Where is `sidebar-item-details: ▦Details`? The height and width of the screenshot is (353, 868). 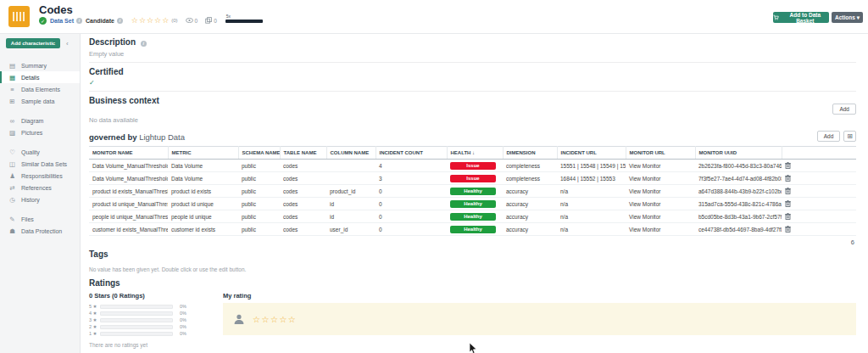 sidebar-item-details: ▦Details is located at coordinates (40, 77).